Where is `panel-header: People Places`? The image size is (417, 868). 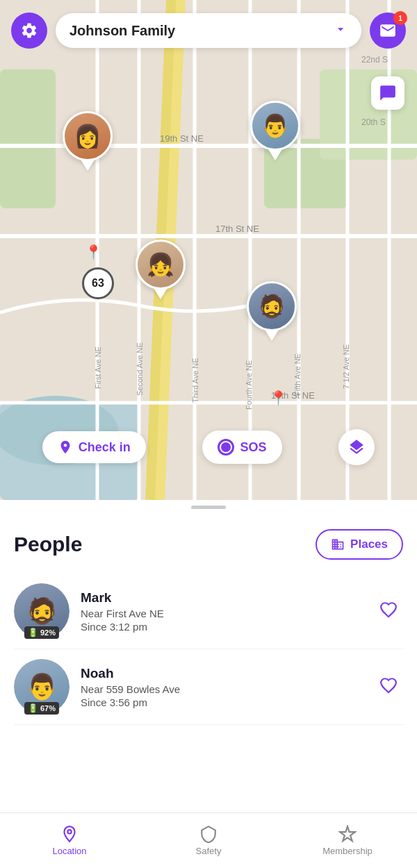
panel-header: People Places is located at coordinates (208, 544).